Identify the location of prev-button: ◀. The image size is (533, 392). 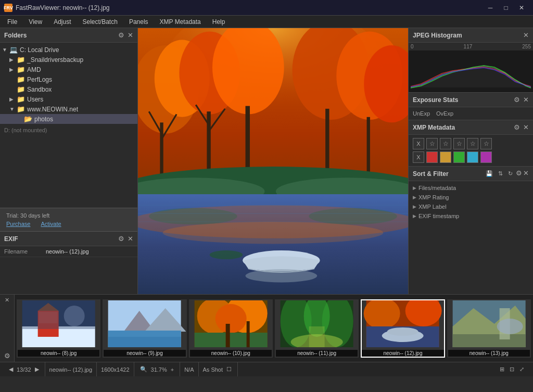
(11, 370).